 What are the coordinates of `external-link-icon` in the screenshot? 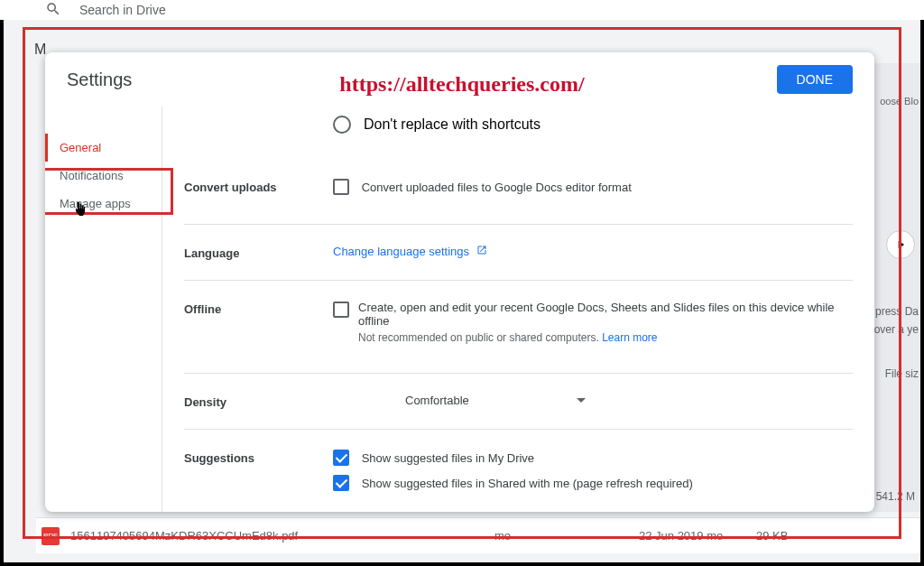 It's located at (482, 251).